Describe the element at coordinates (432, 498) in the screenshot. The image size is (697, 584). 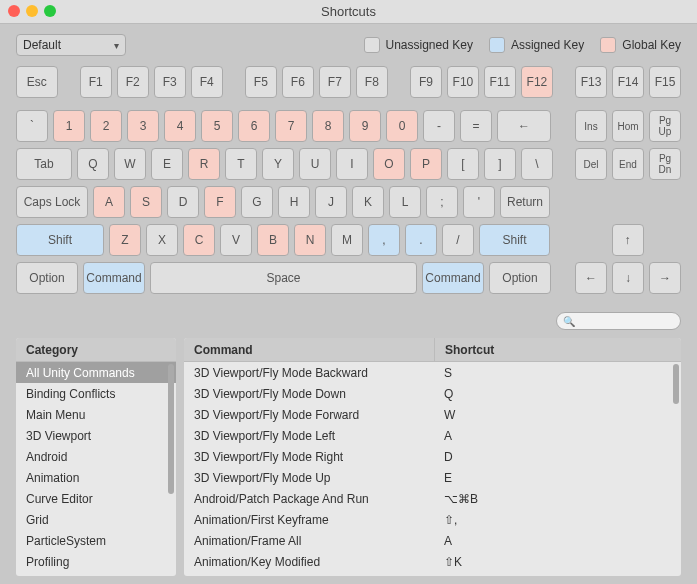
I see `command-row: Android/Patch Package And Run⌥⌘B` at that location.